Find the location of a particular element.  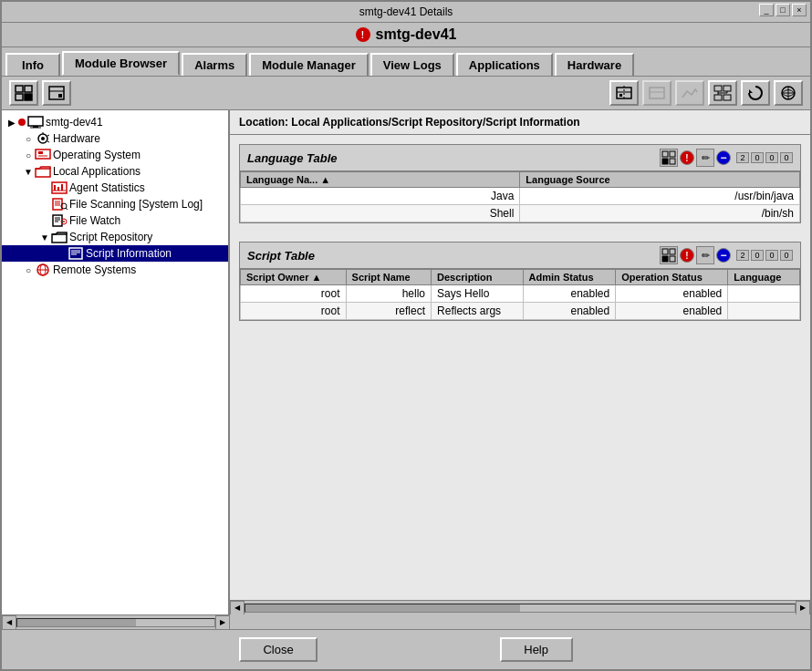

tab-info: Info is located at coordinates (33, 64).